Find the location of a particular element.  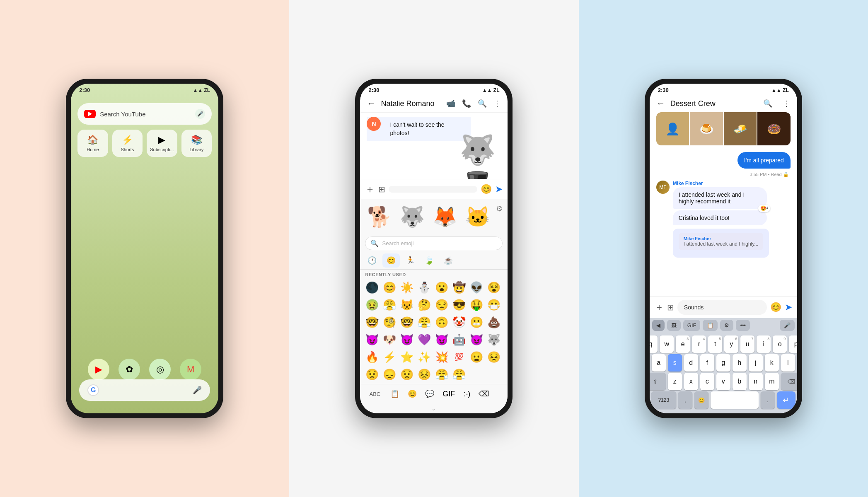

emoji-32: 🐺 is located at coordinates (494, 340).